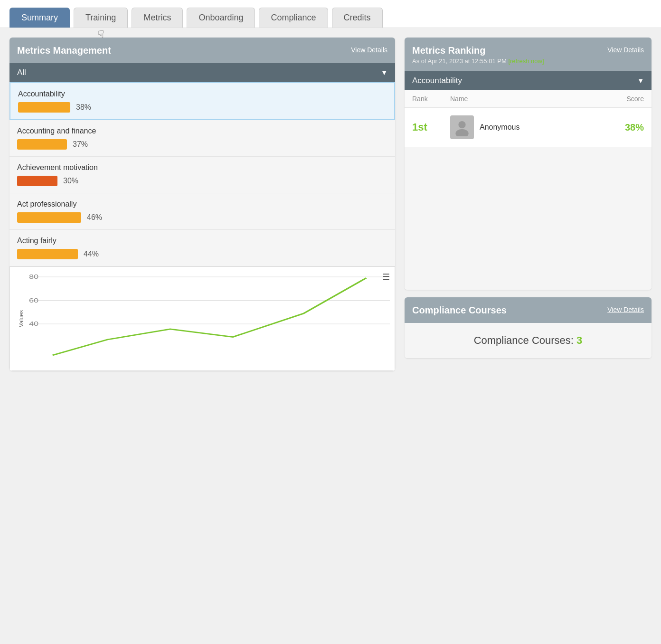 The height and width of the screenshot is (644, 661). I want to click on metric-pct-acting-fairly: 44%, so click(91, 254).